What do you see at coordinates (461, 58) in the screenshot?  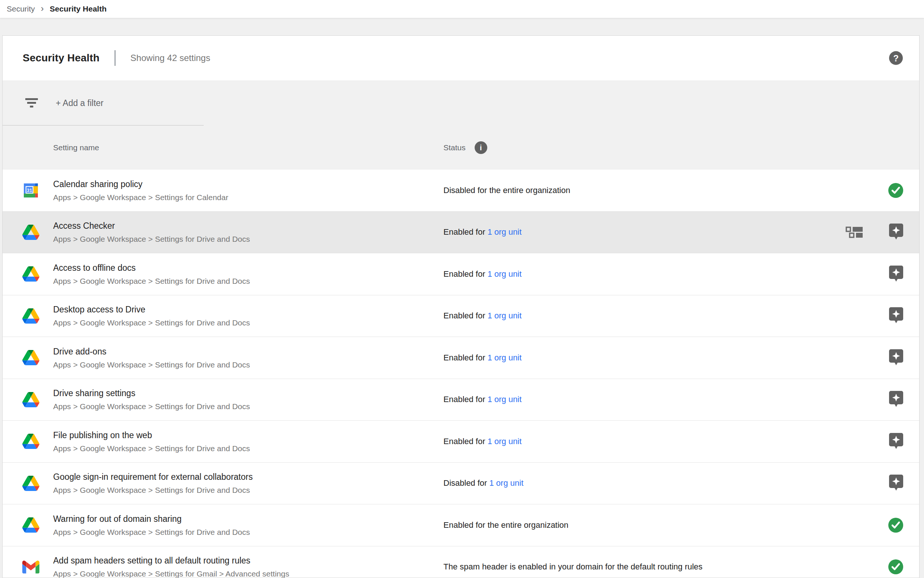 I see `card-header: Security Health Showing 42 settings ?` at bounding box center [461, 58].